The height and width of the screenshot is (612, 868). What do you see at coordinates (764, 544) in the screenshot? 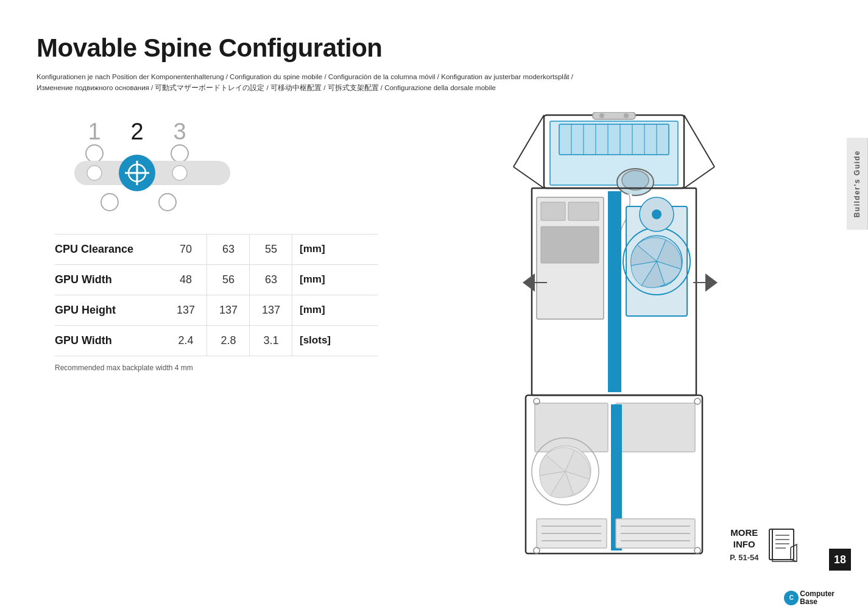
I see `more-info-box: MOREINFO P. 51-54` at bounding box center [764, 544].